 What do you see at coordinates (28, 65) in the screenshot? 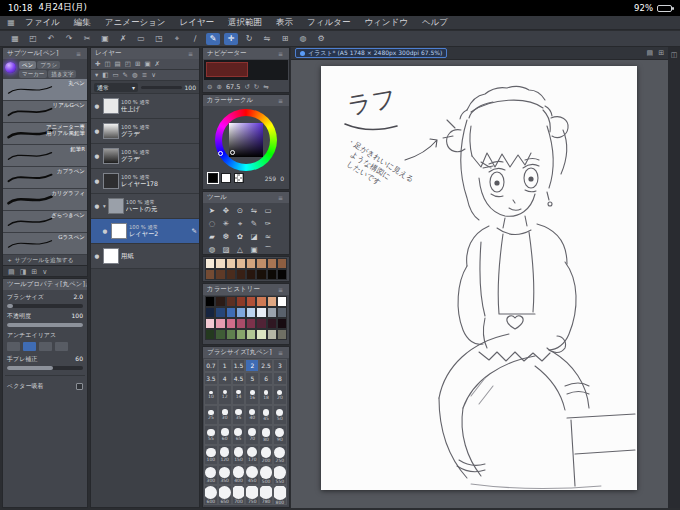
I see `subtool-tab: ペン` at bounding box center [28, 65].